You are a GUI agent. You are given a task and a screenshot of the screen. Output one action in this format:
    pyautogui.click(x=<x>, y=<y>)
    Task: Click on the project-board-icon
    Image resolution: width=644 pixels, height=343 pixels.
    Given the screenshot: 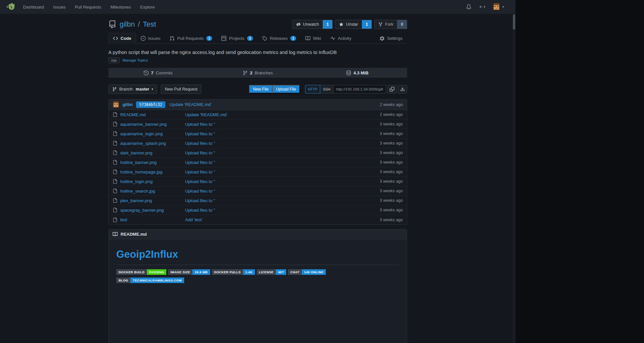 What is the action you would take?
    pyautogui.click(x=224, y=38)
    